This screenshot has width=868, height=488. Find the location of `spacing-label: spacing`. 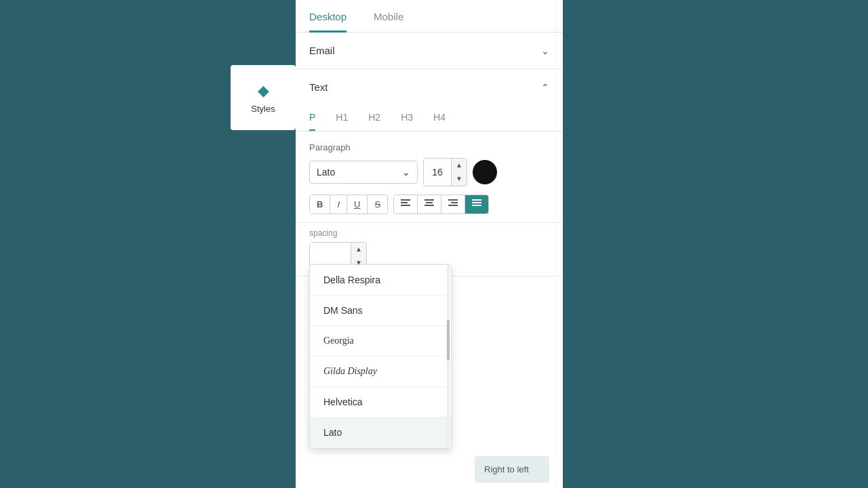

spacing-label: spacing is located at coordinates (429, 233).